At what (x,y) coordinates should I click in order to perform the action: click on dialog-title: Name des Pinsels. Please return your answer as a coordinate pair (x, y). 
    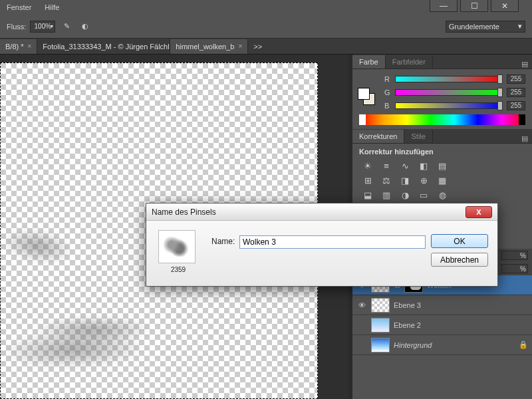
    Looking at the image, I should click on (184, 212).